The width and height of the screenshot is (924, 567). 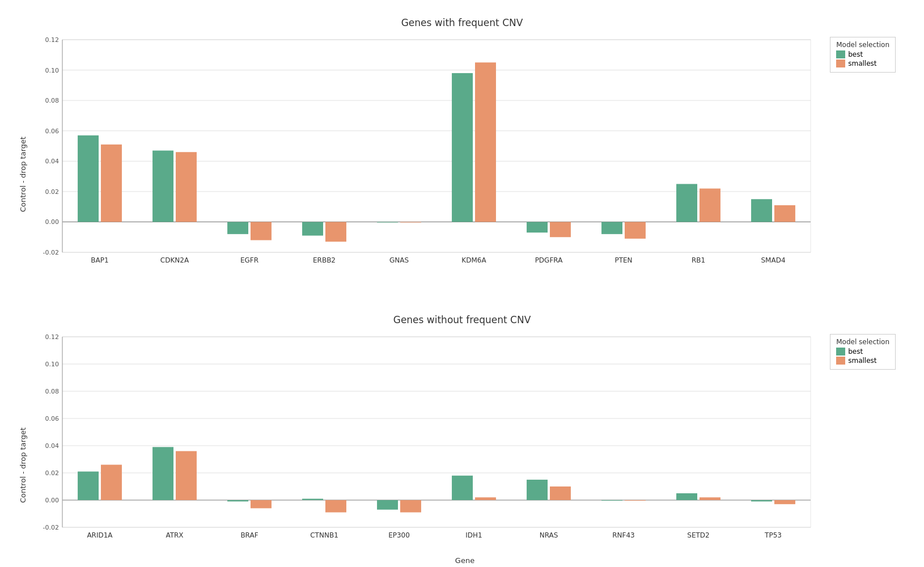 I want to click on svg-text: PTEN, so click(x=624, y=260).